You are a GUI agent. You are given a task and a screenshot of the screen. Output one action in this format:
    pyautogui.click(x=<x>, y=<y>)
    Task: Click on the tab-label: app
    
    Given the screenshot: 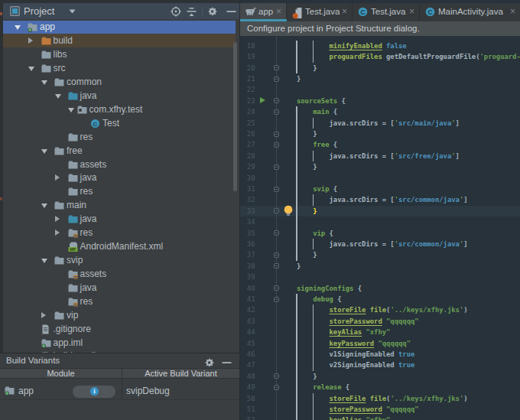 What is the action you would take?
    pyautogui.click(x=266, y=11)
    